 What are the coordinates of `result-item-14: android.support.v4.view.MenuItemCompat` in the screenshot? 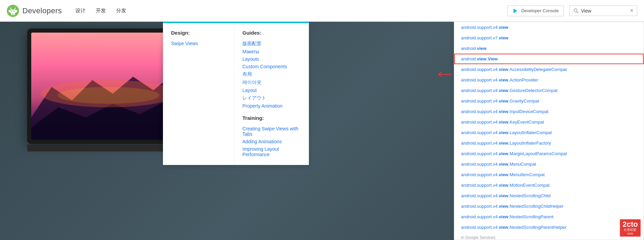 It's located at (549, 174).